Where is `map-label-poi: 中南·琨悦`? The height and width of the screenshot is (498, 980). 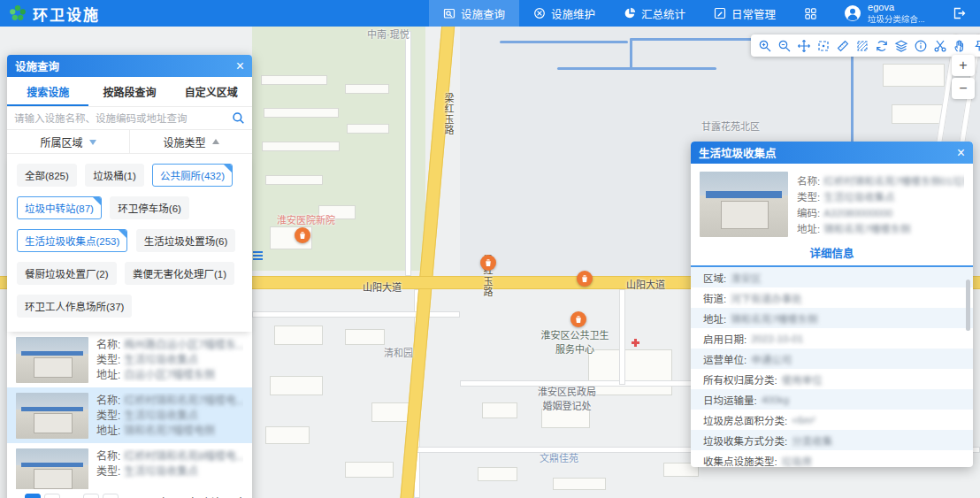
map-label-poi: 中南·琨悦 is located at coordinates (388, 34).